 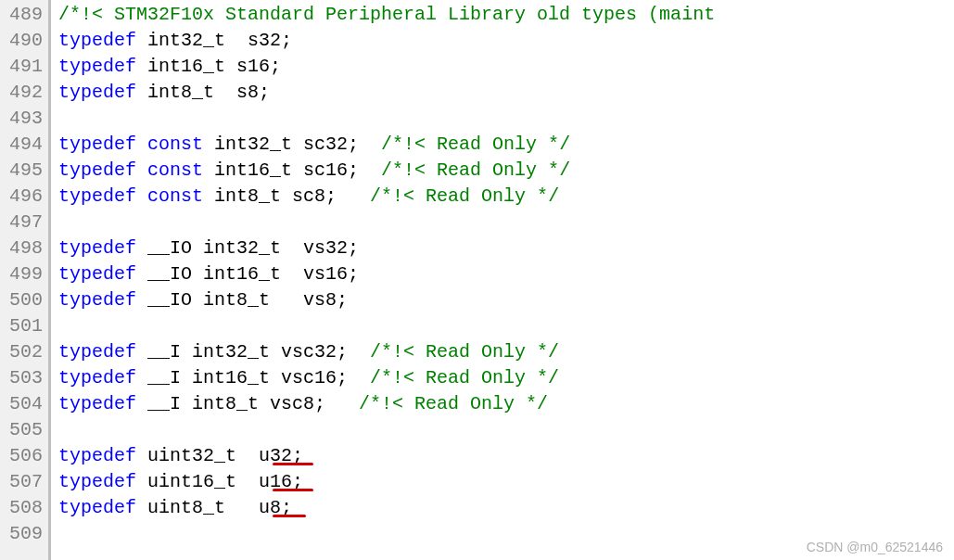 What do you see at coordinates (506, 15) in the screenshot?
I see `code-line: /*!< STM32F10x Standard Peripheral Libra…` at bounding box center [506, 15].